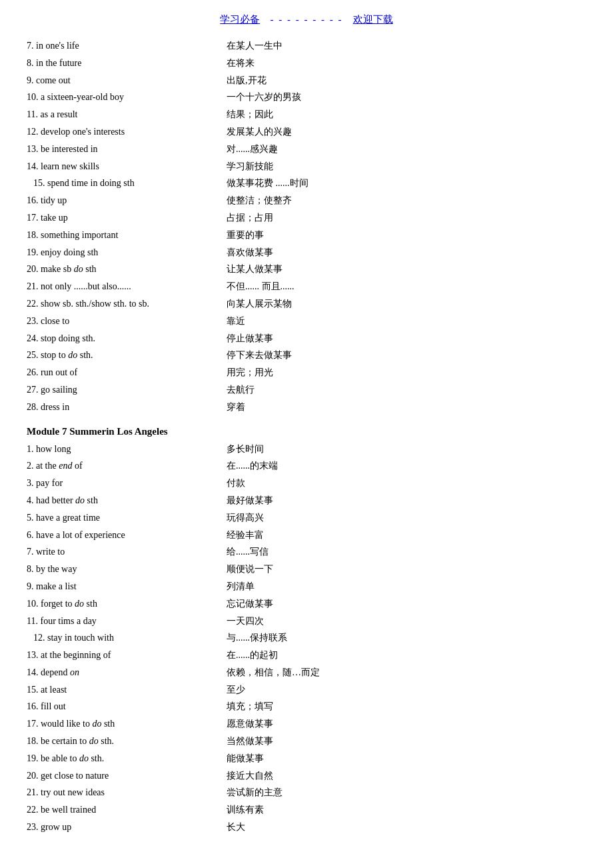  I want to click on header-left-link: 学习必备, so click(240, 19).